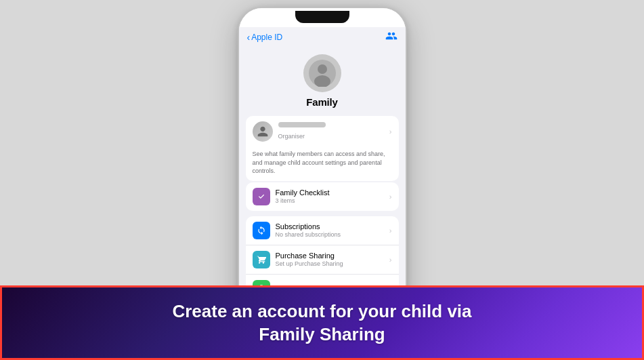 The image size is (644, 360). What do you see at coordinates (322, 102) in the screenshot?
I see `profile-name: Family` at bounding box center [322, 102].